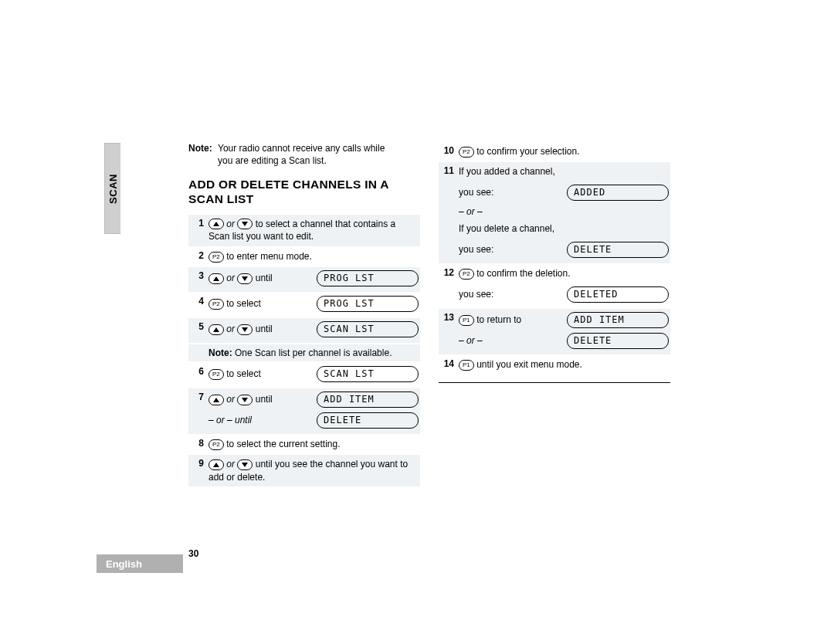 Image resolution: width=834 pixels, height=644 pixels. Describe the element at coordinates (449, 364) in the screenshot. I see `step-number: 14` at that location.